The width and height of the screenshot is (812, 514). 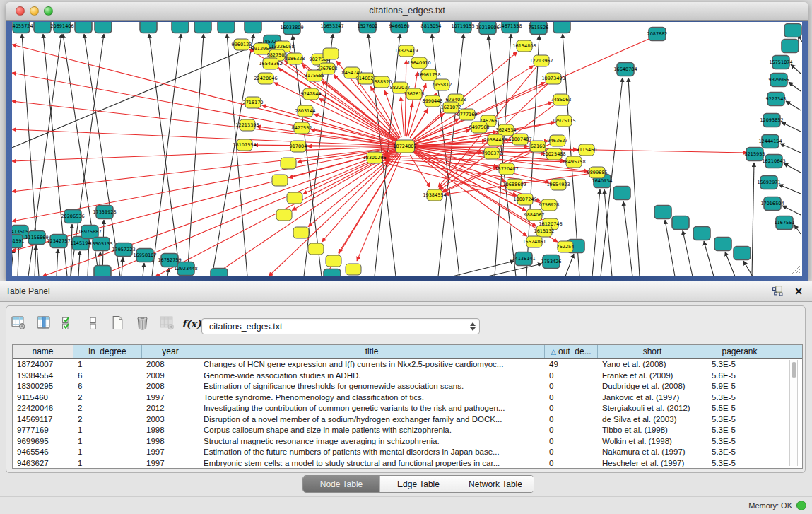 I want to click on scrollbar-thumb, so click(x=794, y=370).